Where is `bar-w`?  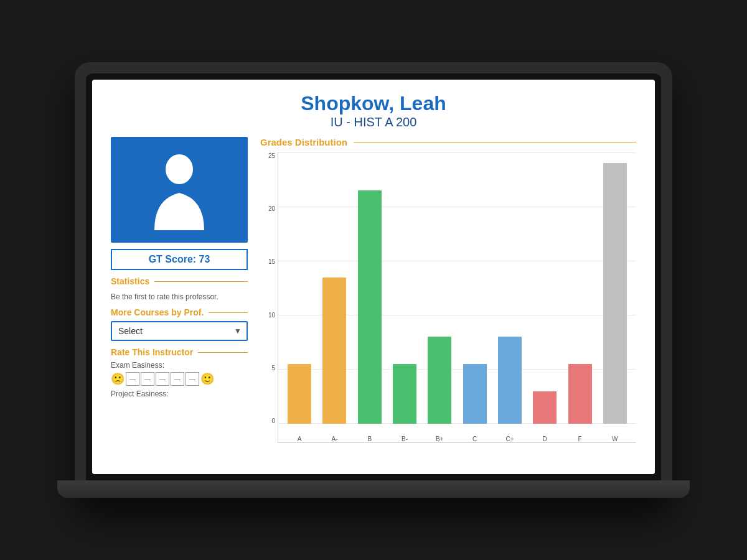
bar-w is located at coordinates (615, 294).